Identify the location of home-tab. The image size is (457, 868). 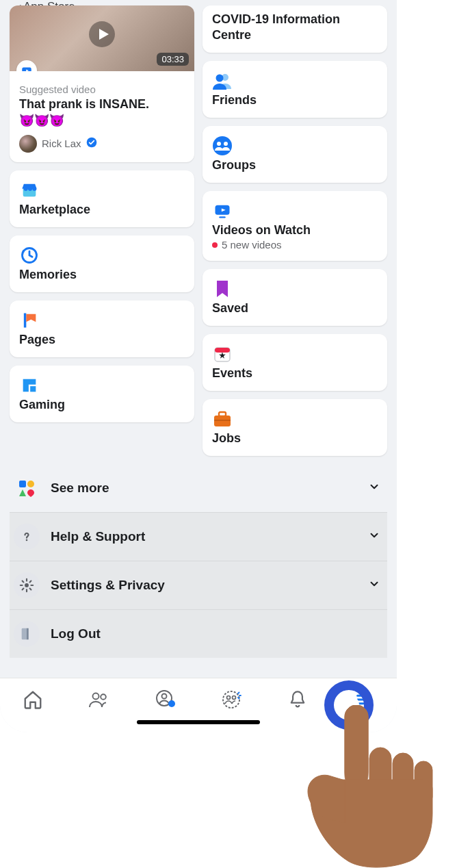
(33, 700).